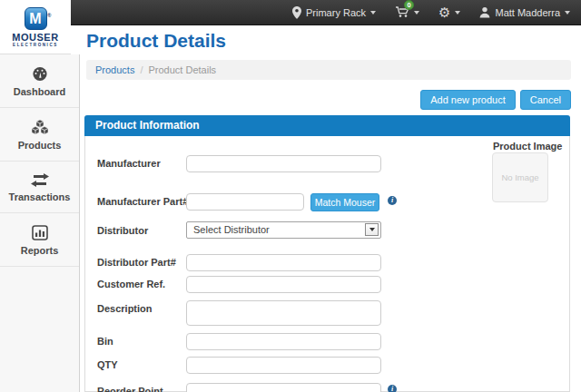 This screenshot has width=581, height=392. What do you see at coordinates (520, 178) in the screenshot?
I see `product-image-placeholder: No Image` at bounding box center [520, 178].